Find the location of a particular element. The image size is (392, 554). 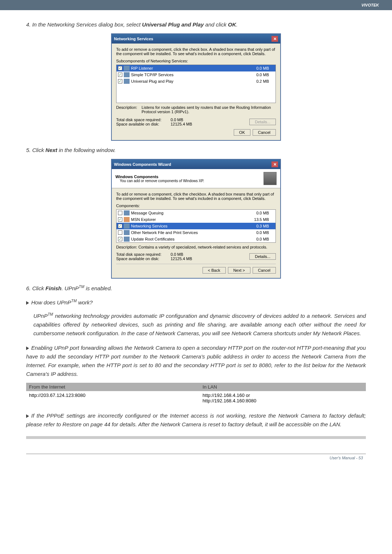

wizard-subheading: You can add or remove components of Wind… is located at coordinates (162, 181).